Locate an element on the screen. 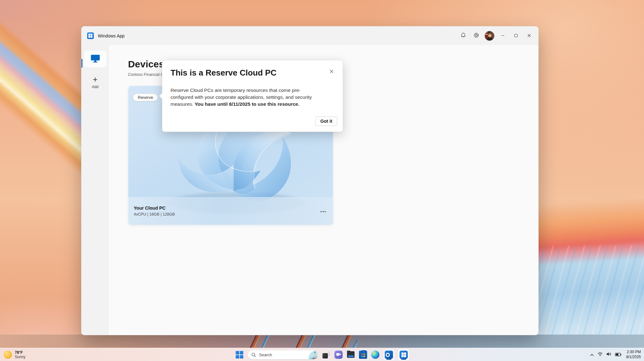  store-icon is located at coordinates (363, 355).